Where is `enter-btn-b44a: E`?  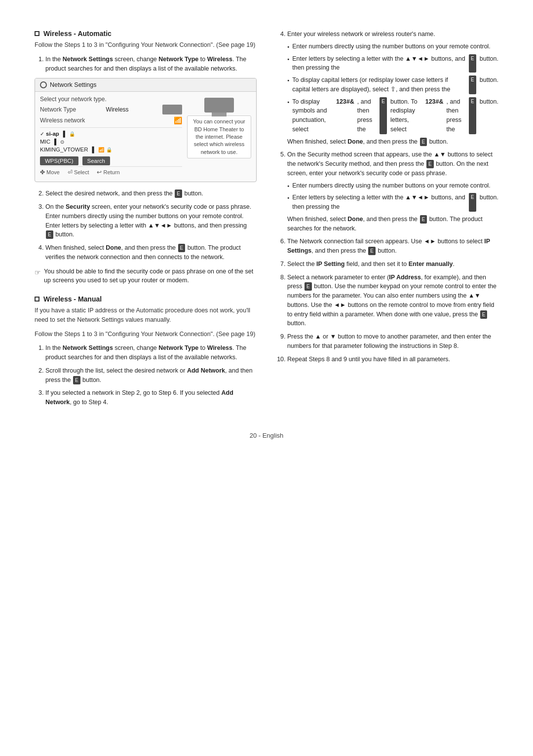
enter-btn-b44a: E is located at coordinates (383, 115).